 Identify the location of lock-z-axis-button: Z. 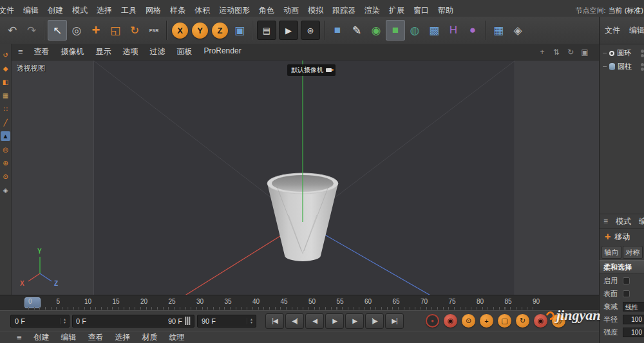
(220, 31).